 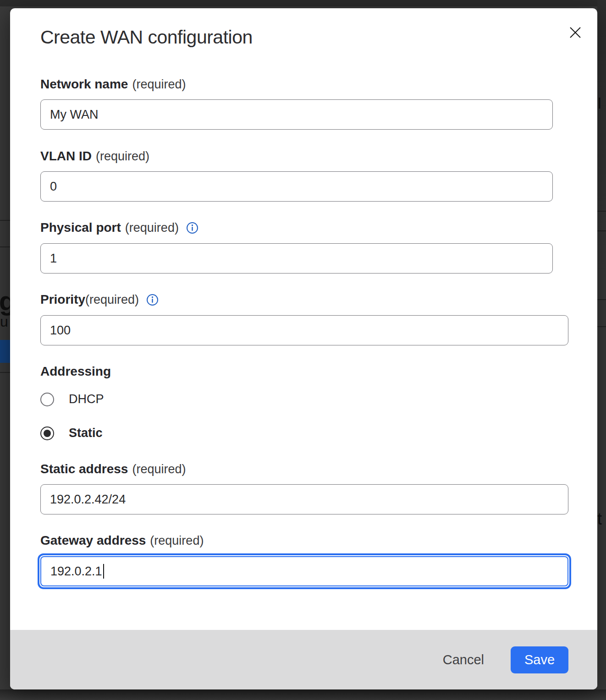 What do you see at coordinates (47, 399) in the screenshot?
I see `dhcp-radio` at bounding box center [47, 399].